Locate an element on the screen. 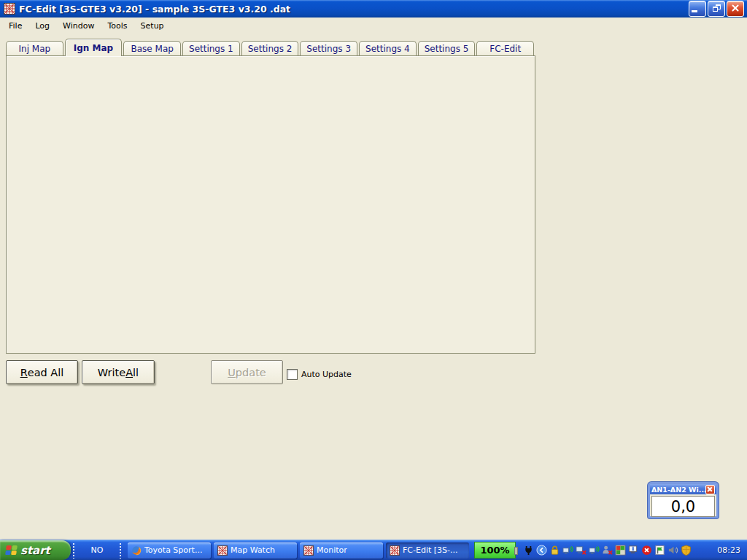 This screenshot has width=747, height=560. offline-user-icon is located at coordinates (607, 550).